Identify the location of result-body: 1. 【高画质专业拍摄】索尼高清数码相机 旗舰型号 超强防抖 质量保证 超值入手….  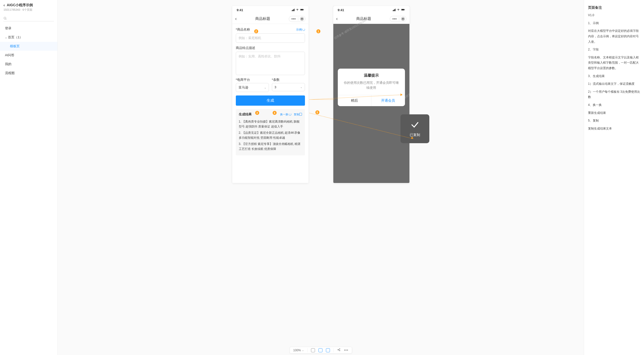
(270, 135).